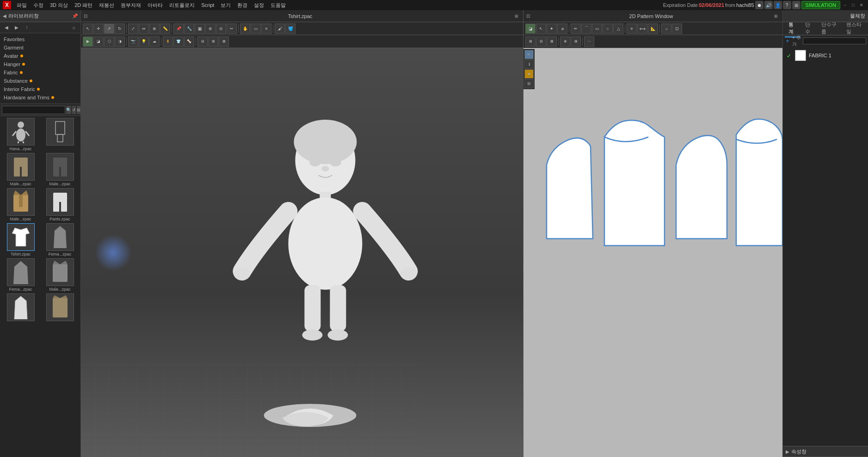  Describe the element at coordinates (653, 29) in the screenshot. I see `2d-tool-measure: 📐` at that location.